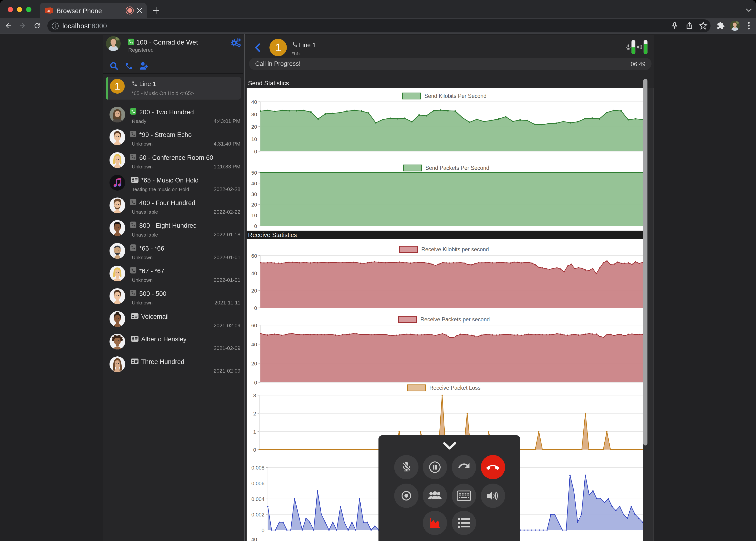  What do you see at coordinates (455, 388) in the screenshot?
I see `svg-text: Receive Packet Loss` at bounding box center [455, 388].